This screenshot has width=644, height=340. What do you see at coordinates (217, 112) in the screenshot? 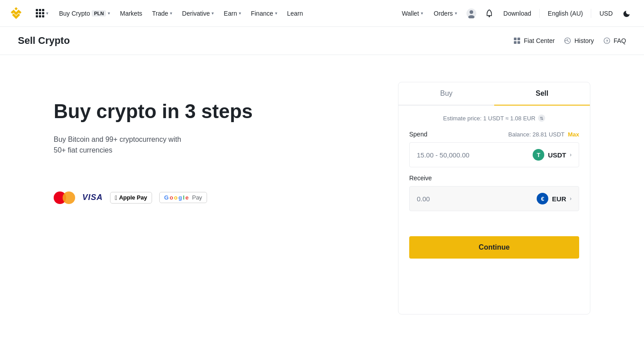
I see `hero-title: Buy crypto in 3 steps` at bounding box center [217, 112].